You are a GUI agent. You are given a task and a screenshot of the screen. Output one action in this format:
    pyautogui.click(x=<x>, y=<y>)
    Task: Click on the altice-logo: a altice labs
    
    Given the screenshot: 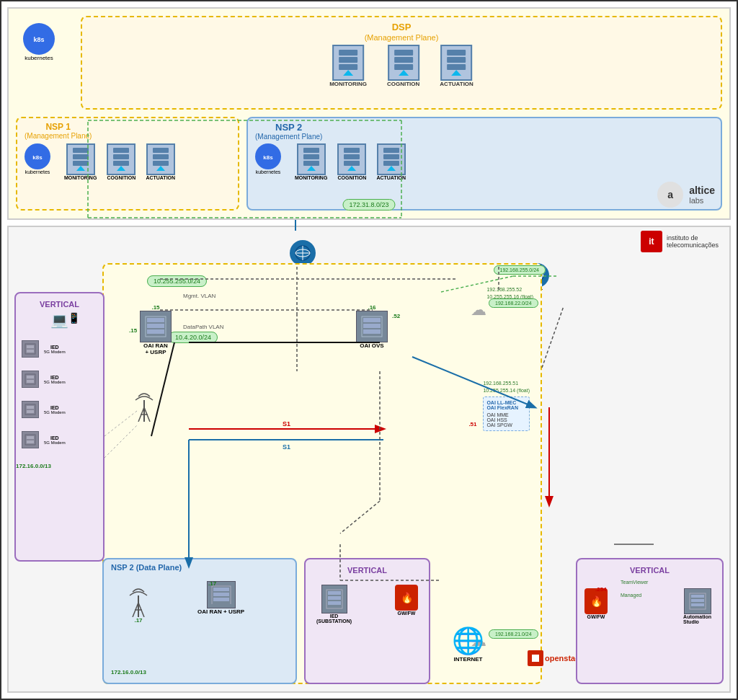 What is the action you would take?
    pyautogui.click(x=686, y=195)
    